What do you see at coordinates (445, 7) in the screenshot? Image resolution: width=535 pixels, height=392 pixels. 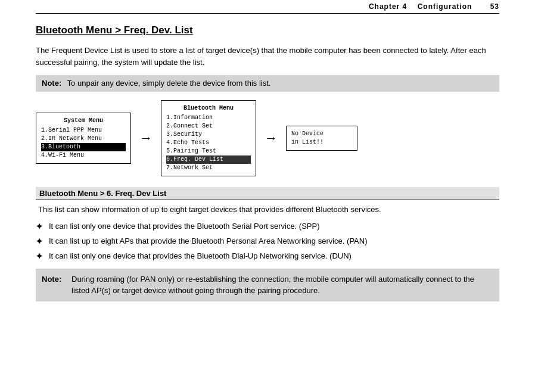 I see `section-label: Configuration` at bounding box center [445, 7].